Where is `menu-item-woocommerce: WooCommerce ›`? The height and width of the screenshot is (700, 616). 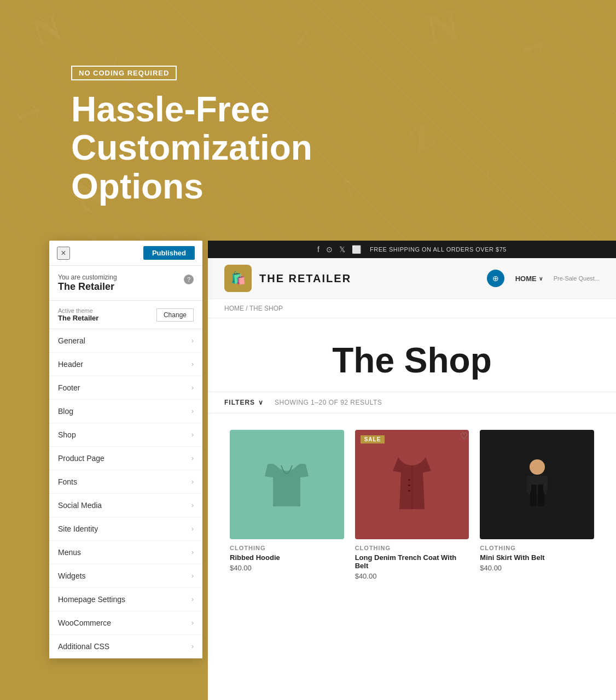
menu-item-woocommerce: WooCommerce › is located at coordinates (126, 623).